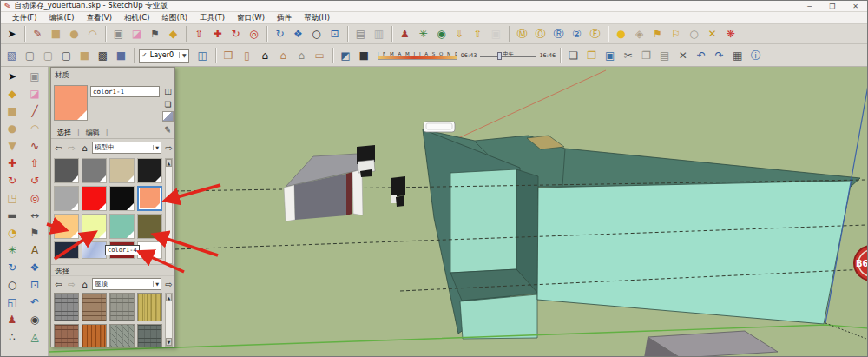 The height and width of the screenshot is (357, 868). What do you see at coordinates (646, 56) in the screenshot?
I see `copy: ❐` at bounding box center [646, 56].